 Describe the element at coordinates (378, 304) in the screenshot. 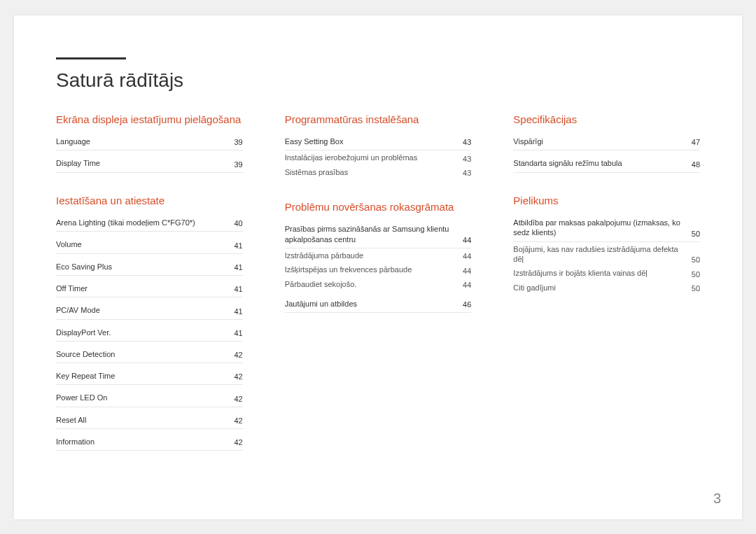

I see `toc-entry: Jautājumi un atbildes46` at that location.